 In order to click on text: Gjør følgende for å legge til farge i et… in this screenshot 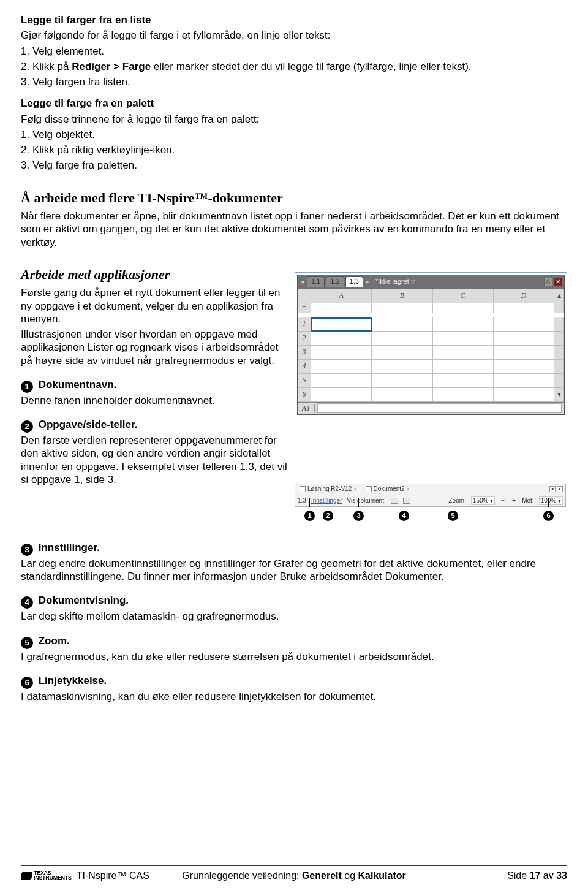, I will do `click(294, 36)`.